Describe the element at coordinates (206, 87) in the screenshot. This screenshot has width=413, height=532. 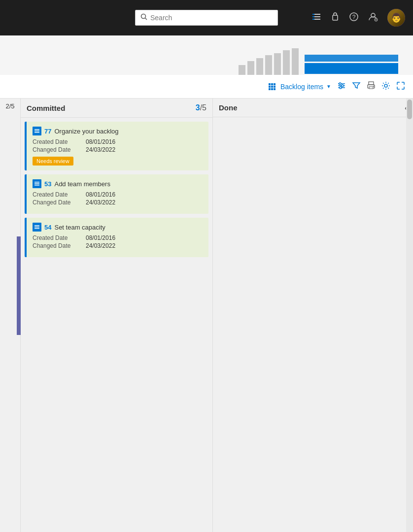
I see `toolbar: Backlog items ▼` at that location.